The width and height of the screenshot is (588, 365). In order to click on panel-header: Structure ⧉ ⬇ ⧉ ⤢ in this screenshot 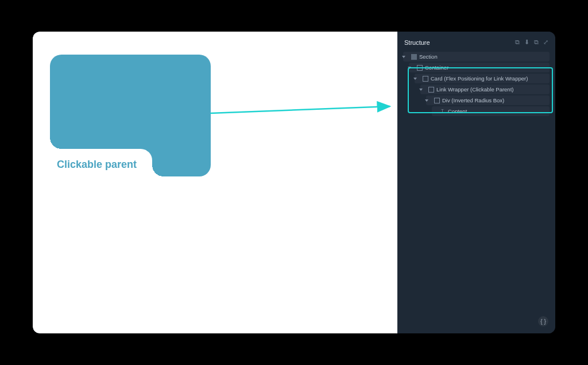, I will do `click(477, 44)`.